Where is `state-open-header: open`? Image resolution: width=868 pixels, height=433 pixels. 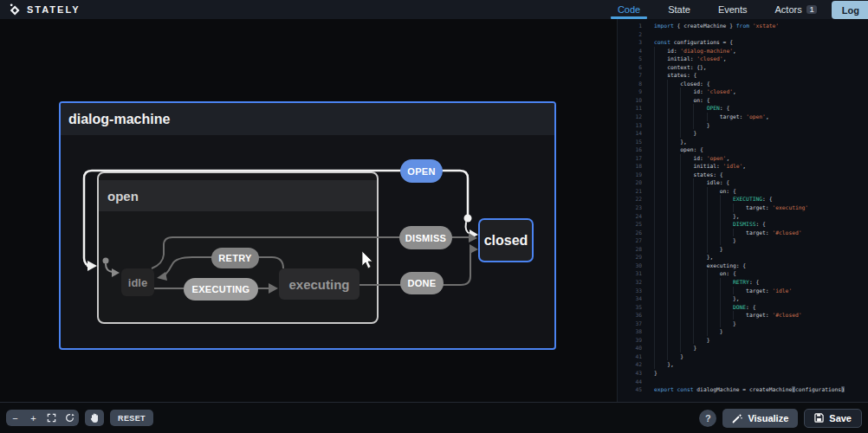 state-open-header: open is located at coordinates (237, 196).